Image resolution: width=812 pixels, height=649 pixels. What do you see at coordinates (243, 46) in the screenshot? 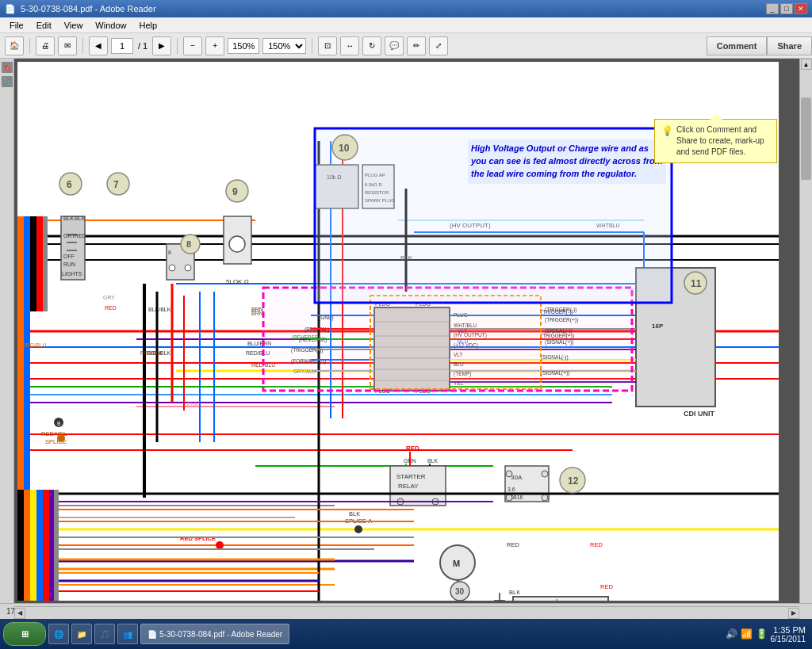
I see `zoom-input` at bounding box center [243, 46].